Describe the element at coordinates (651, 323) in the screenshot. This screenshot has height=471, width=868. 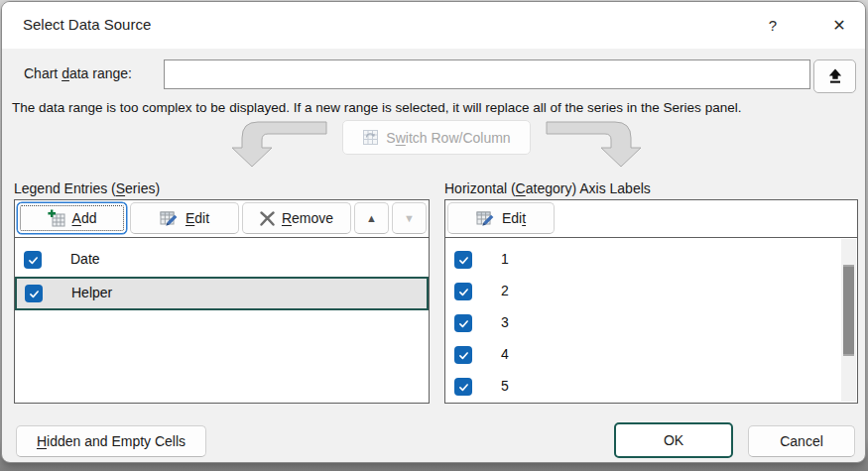
I see `category-row: 3` at that location.